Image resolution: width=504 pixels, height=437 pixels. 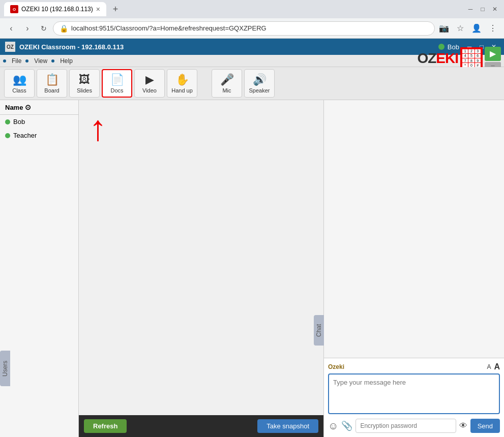 I want to click on tab-title: OZEKI 10 (192.168.0.113), so click(x=57, y=9).